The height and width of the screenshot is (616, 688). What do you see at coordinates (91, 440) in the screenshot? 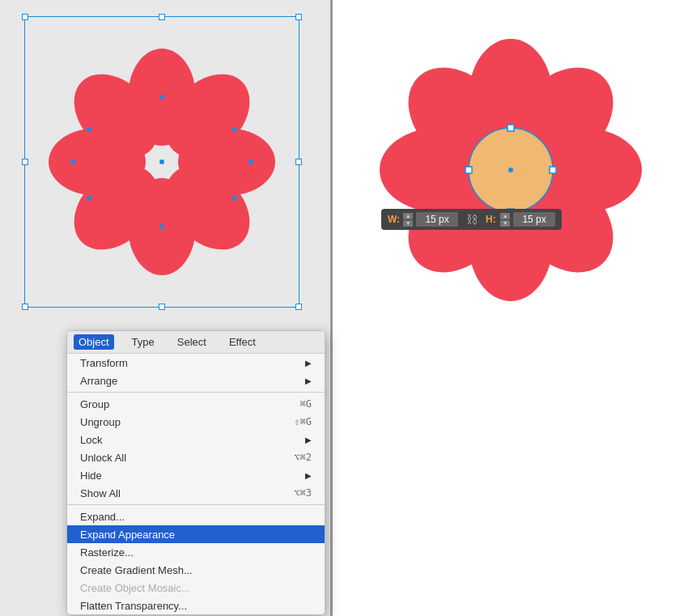
I see `menu-item-label: Lock` at bounding box center [91, 440].